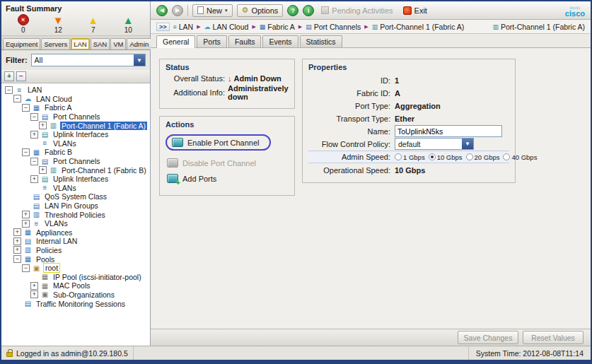 Image resolution: width=592 pixels, height=364 pixels. What do you see at coordinates (76, 196) in the screenshot?
I see `tree-item: ▤QoS System Class` at bounding box center [76, 196].